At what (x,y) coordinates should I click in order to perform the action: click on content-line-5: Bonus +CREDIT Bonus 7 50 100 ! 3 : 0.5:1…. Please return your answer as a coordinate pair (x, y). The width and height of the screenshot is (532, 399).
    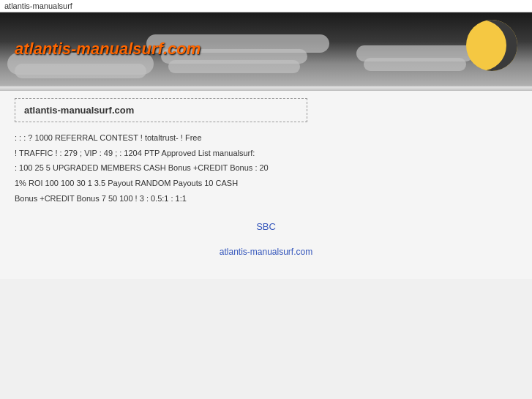
    Looking at the image, I should click on (266, 199).